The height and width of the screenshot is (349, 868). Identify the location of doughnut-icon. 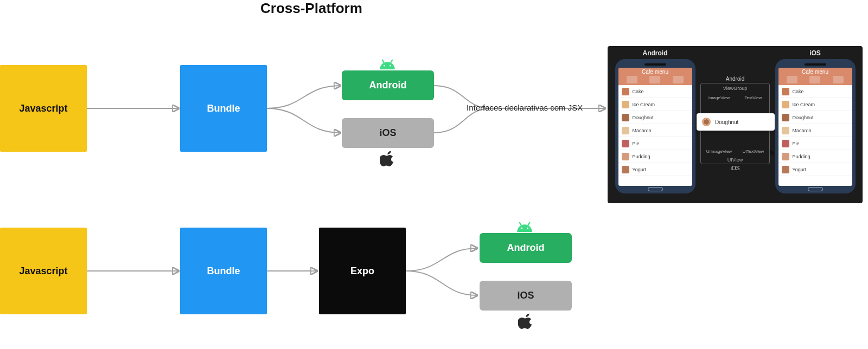
(706, 122).